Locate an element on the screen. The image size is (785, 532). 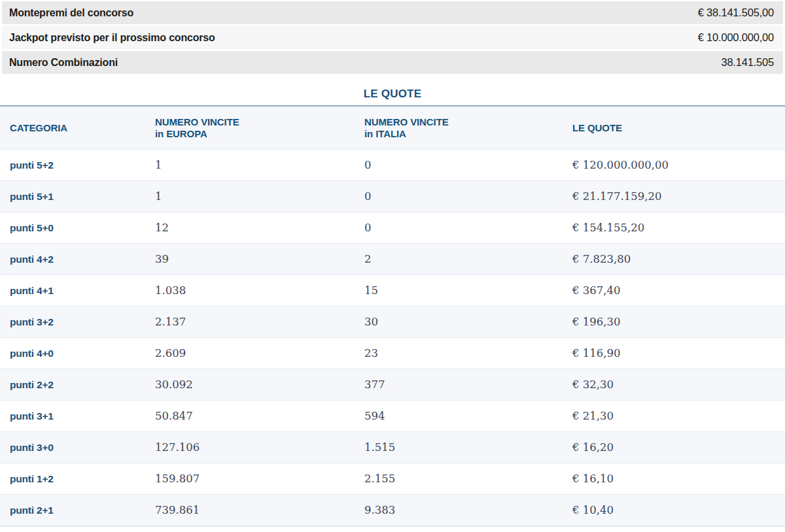
cell-wins-italia: 2.155 is located at coordinates (468, 478).